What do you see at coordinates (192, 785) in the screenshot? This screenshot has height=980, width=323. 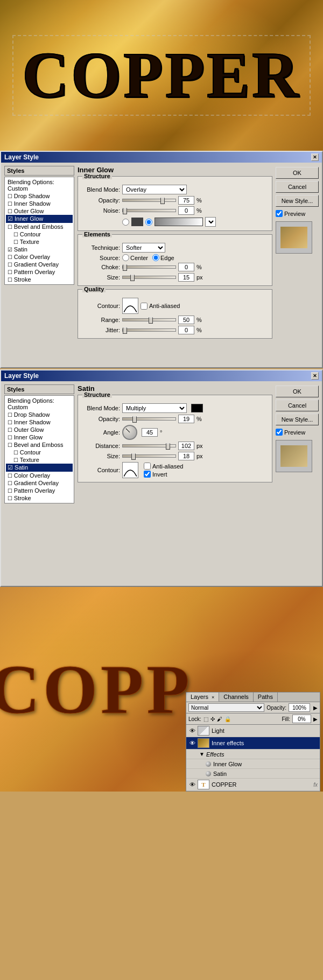 I see `layer-eye-copper: 👁` at bounding box center [192, 785].